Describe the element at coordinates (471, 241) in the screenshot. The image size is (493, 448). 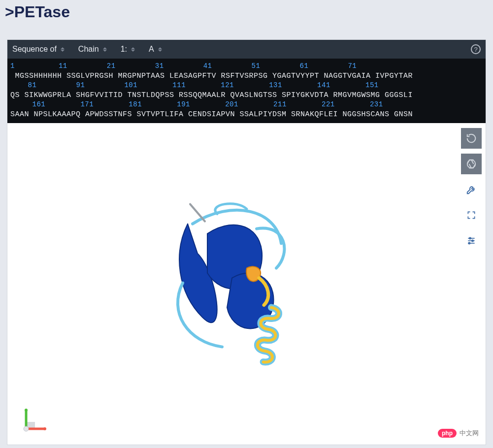
I see `sliders-icon` at that location.